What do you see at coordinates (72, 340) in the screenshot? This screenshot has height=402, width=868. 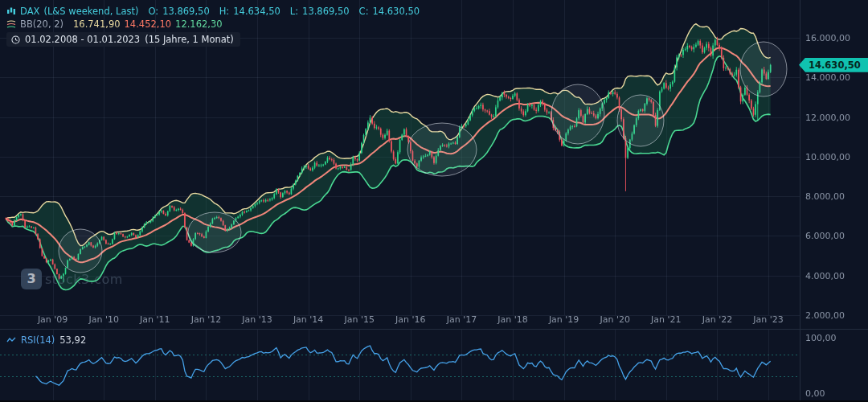 I see `rsi-value: 53,92` at bounding box center [72, 340].